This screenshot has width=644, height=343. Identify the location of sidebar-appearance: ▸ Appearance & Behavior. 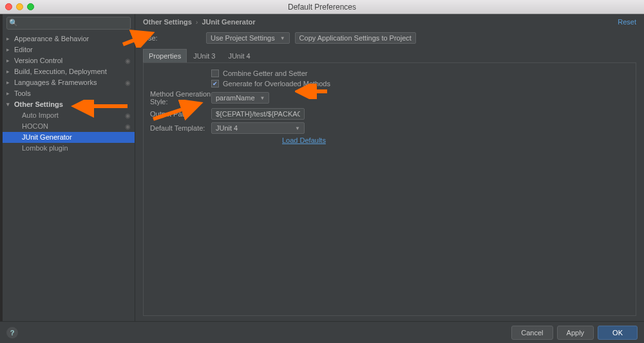
(68, 39).